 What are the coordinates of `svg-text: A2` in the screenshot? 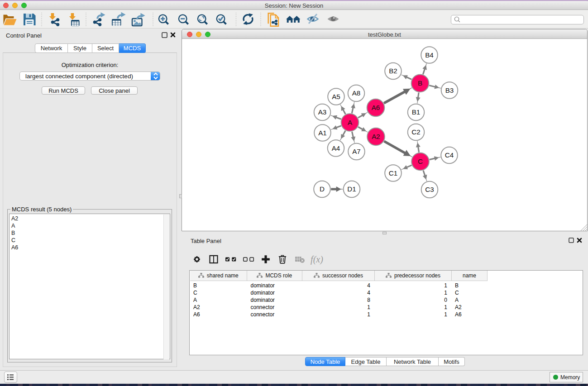 It's located at (376, 137).